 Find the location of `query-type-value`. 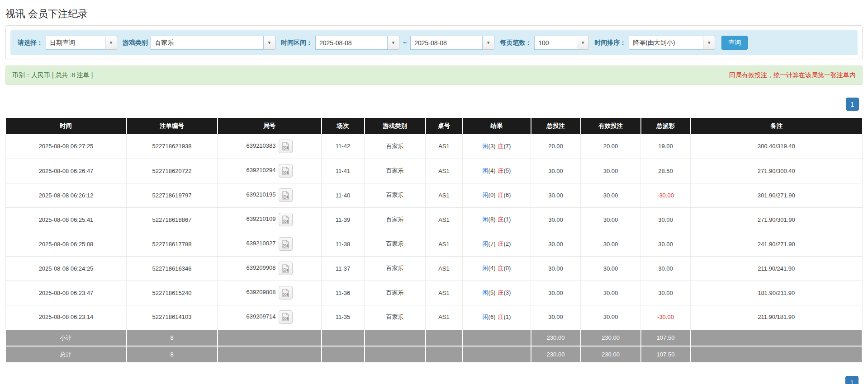

query-type-value is located at coordinates (76, 42).